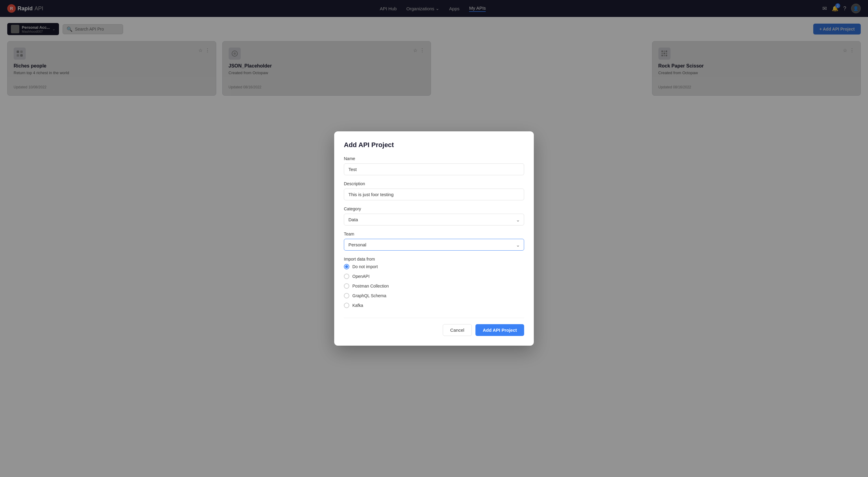  What do you see at coordinates (434, 209) in the screenshot?
I see `category-label: Category` at bounding box center [434, 209].